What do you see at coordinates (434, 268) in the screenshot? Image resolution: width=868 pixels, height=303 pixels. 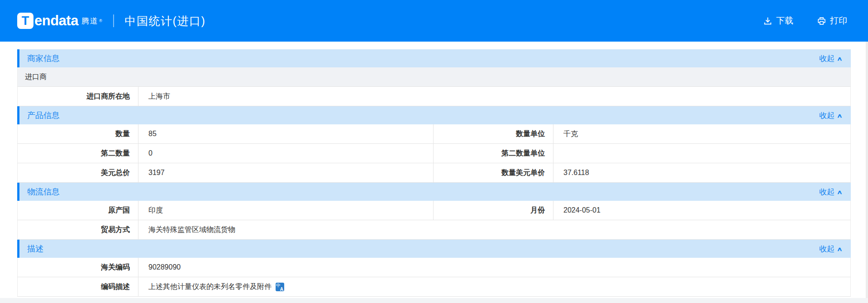 I see `table-row: 海关编码90289090` at bounding box center [434, 268].